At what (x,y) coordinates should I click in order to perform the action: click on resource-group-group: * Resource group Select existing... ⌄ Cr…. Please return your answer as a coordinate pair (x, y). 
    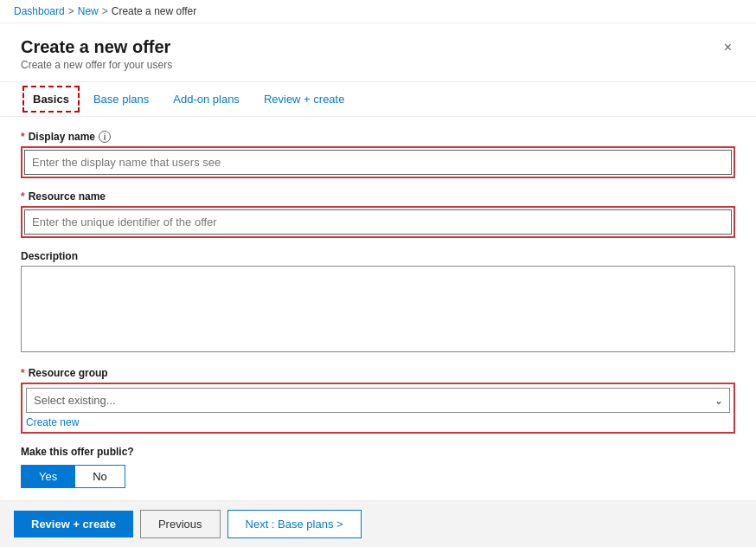
    Looking at the image, I should click on (378, 400).